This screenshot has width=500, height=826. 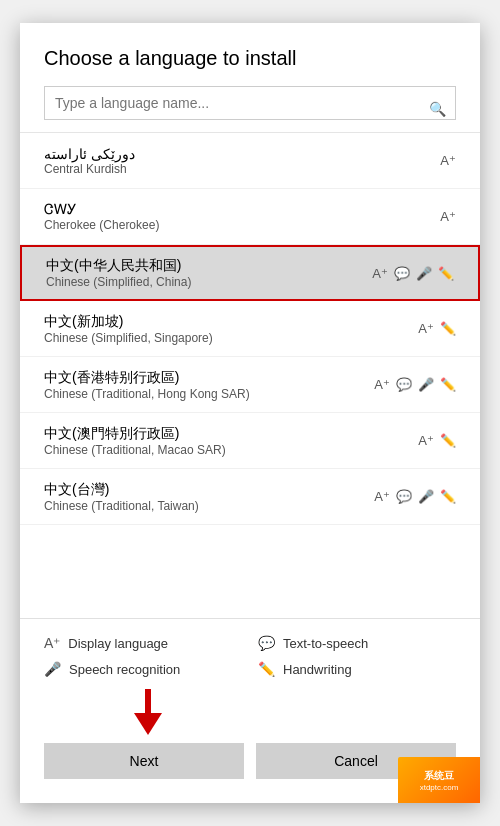 What do you see at coordinates (250, 385) in the screenshot?
I see `list-item: 中文(香港特别行政區) Chinese (Traditional, Hong K…` at bounding box center [250, 385].